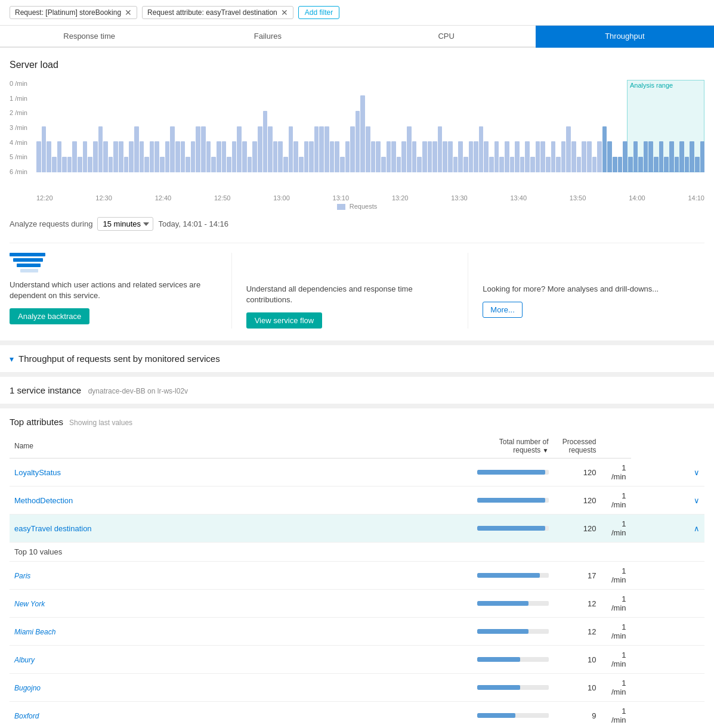 Image resolution: width=714 pixels, height=728 pixels. I want to click on x-label-5: 13:10, so click(341, 198).